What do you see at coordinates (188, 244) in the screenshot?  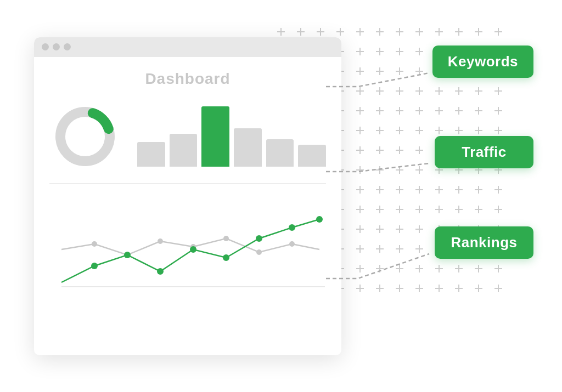 I see `line-chart` at bounding box center [188, 244].